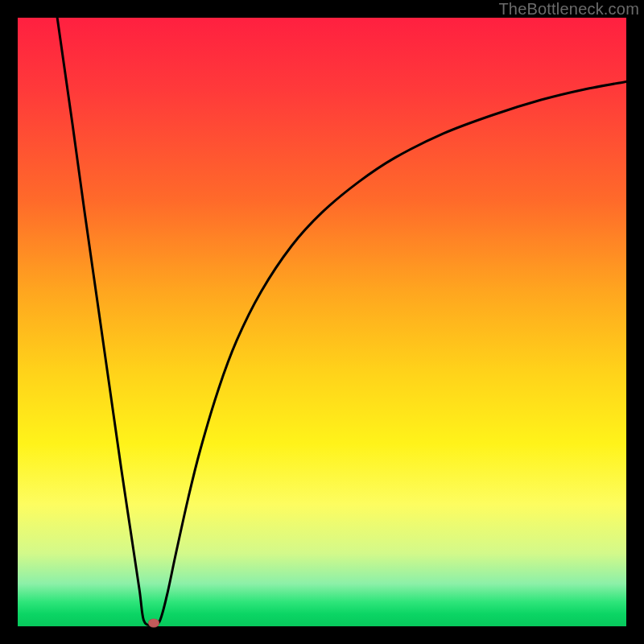 This screenshot has width=644, height=644. What do you see at coordinates (154, 623) in the screenshot?
I see `minimum-marker` at bounding box center [154, 623].